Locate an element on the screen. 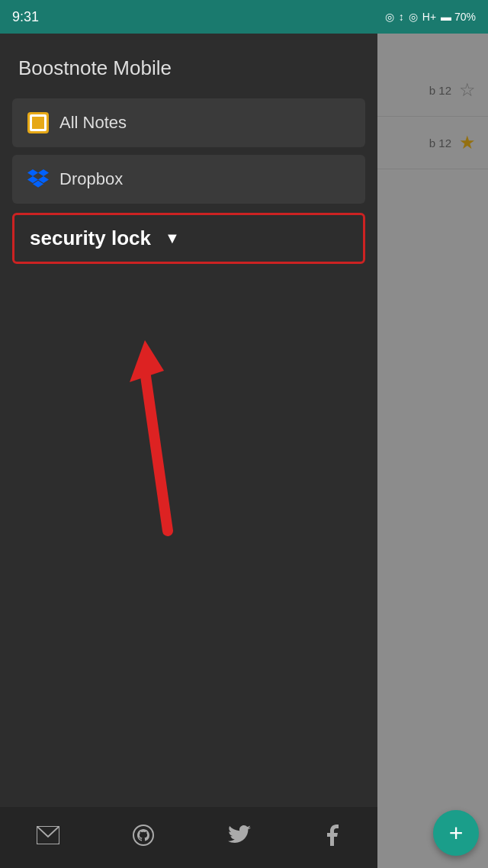  security-lock-item: security lock ▼ is located at coordinates (189, 238).